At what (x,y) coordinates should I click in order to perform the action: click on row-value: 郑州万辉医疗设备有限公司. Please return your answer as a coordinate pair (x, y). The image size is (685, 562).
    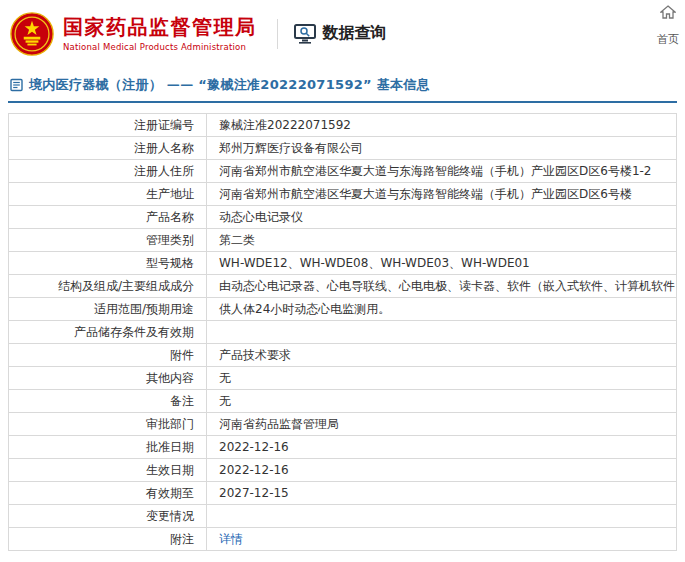
    Looking at the image, I should click on (442, 148).